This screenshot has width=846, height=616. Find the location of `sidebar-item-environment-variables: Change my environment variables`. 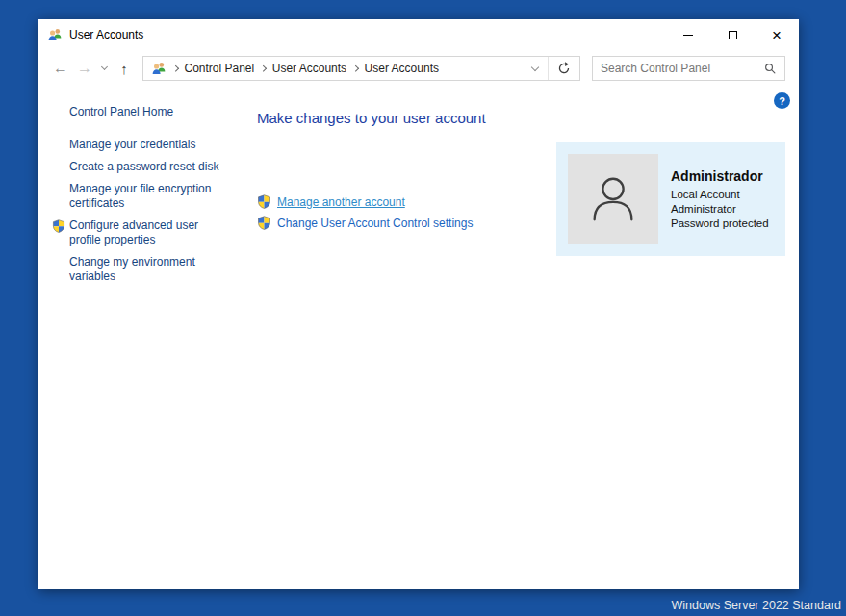

sidebar-item-environment-variables: Change my environment variables is located at coordinates (144, 270).